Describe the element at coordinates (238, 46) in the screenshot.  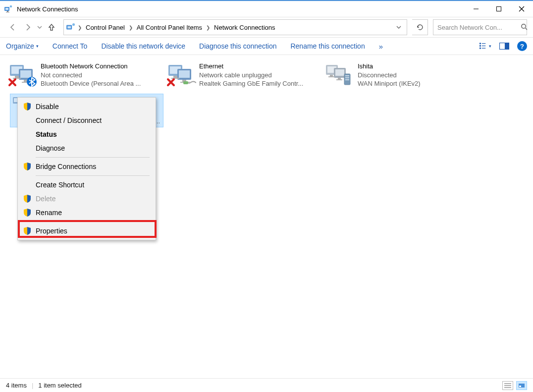
I see `diagnose-button: Diagnose this connection` at that location.